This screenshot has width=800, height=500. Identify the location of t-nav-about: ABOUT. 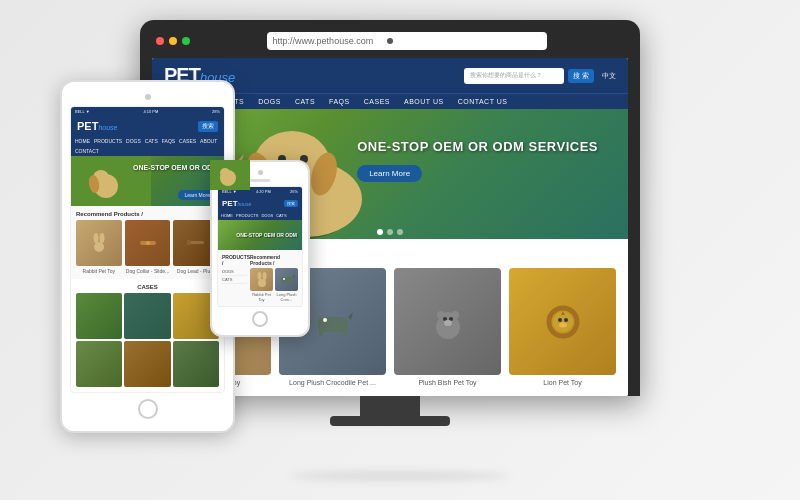
(208, 141).